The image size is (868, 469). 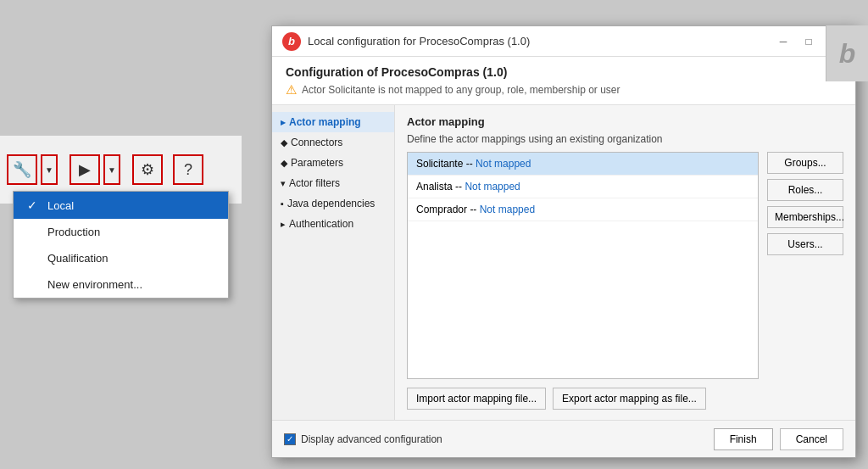 I want to click on maximize-button: □, so click(x=809, y=42).